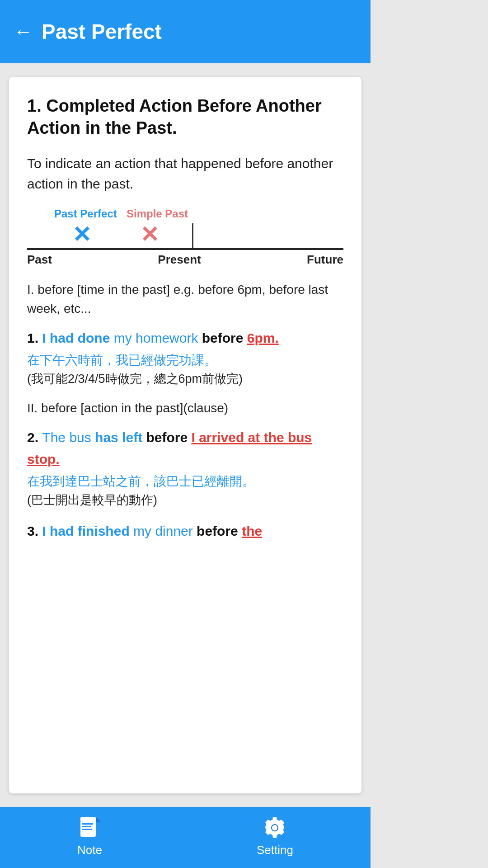 This screenshot has height=868, width=488. What do you see at coordinates (325, 259) in the screenshot?
I see `timeline-future: Future` at bounding box center [325, 259].